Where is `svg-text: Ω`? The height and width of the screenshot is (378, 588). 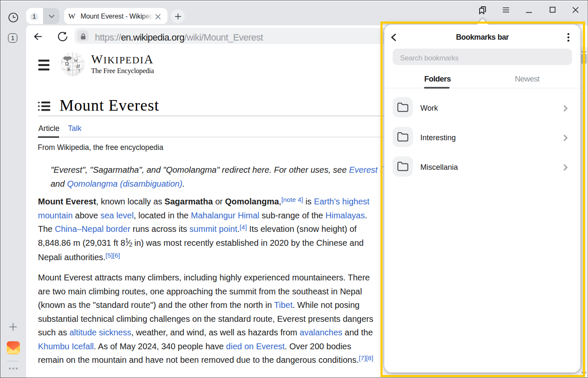 svg-text: Ω is located at coordinates (67, 64).